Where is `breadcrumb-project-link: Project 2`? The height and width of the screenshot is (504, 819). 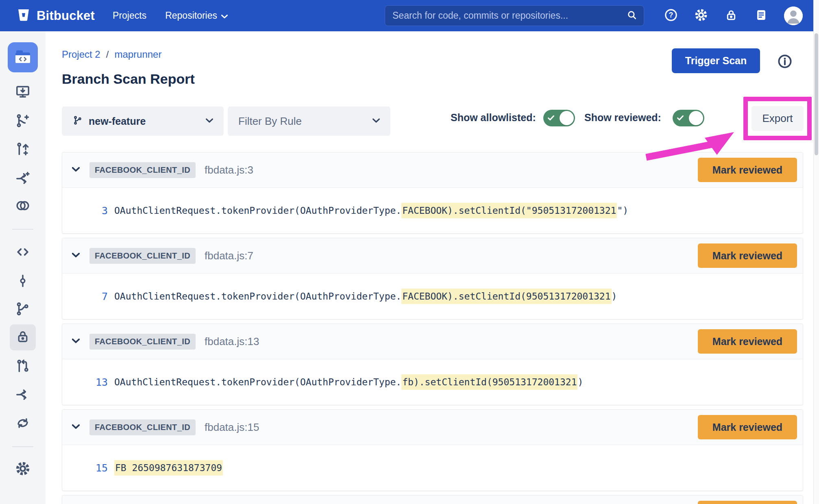
breadcrumb-project-link: Project 2 is located at coordinates (81, 54).